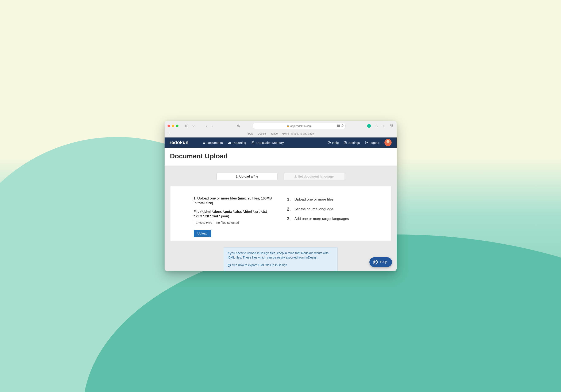 Image resolution: width=561 pixels, height=392 pixels. Describe the element at coordinates (338, 126) in the screenshot. I see `translate-icon: 🅰` at that location.